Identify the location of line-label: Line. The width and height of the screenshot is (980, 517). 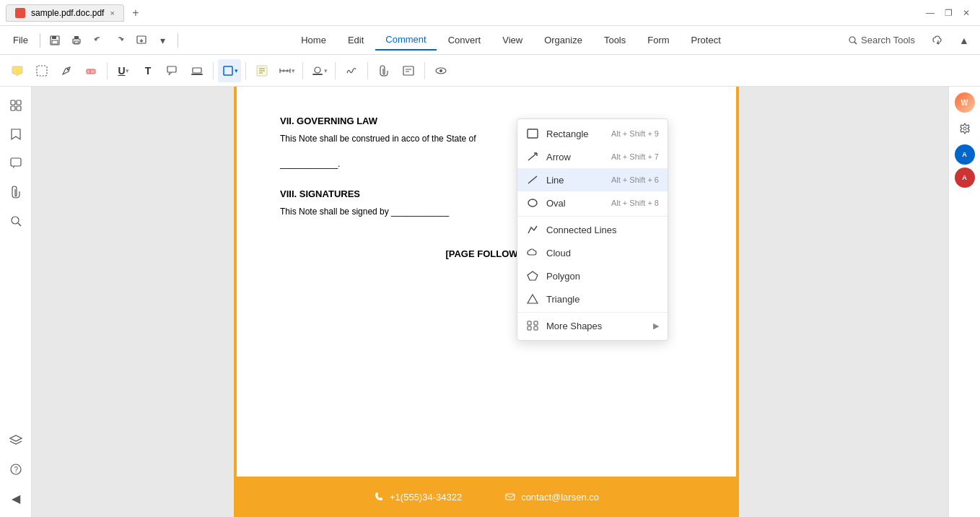
(575, 181).